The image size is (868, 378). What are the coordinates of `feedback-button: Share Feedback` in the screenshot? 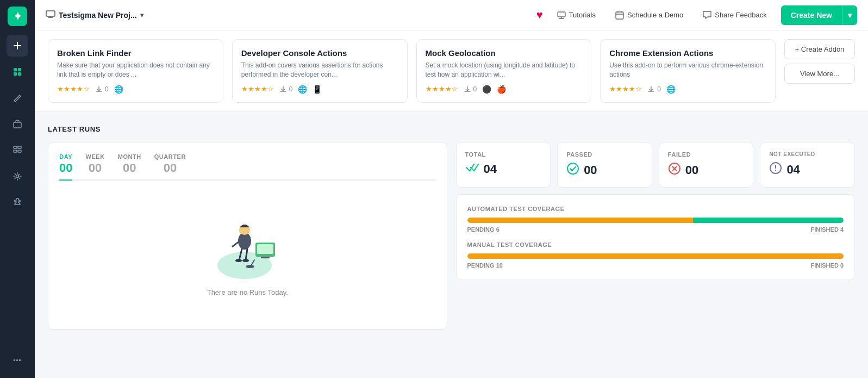 It's located at (735, 15).